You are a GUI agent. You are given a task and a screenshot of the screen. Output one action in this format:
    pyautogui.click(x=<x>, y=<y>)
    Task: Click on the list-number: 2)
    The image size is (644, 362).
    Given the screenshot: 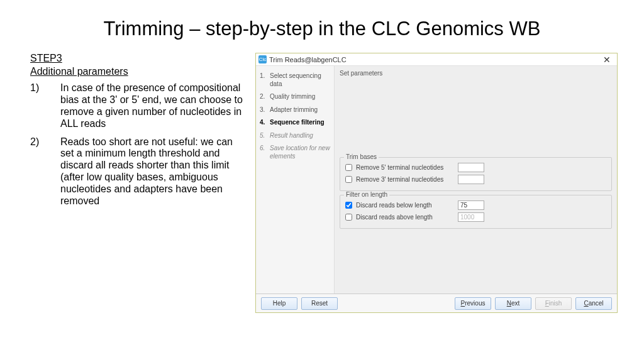 What is the action you would take?
    pyautogui.click(x=45, y=172)
    